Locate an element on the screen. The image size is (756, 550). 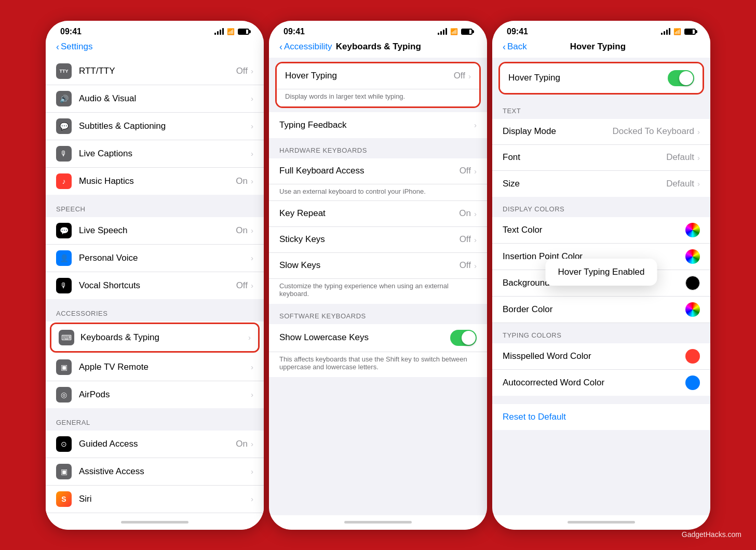
full-keyboard-description: Use an external keyboard to control your… is located at coordinates (378, 193).